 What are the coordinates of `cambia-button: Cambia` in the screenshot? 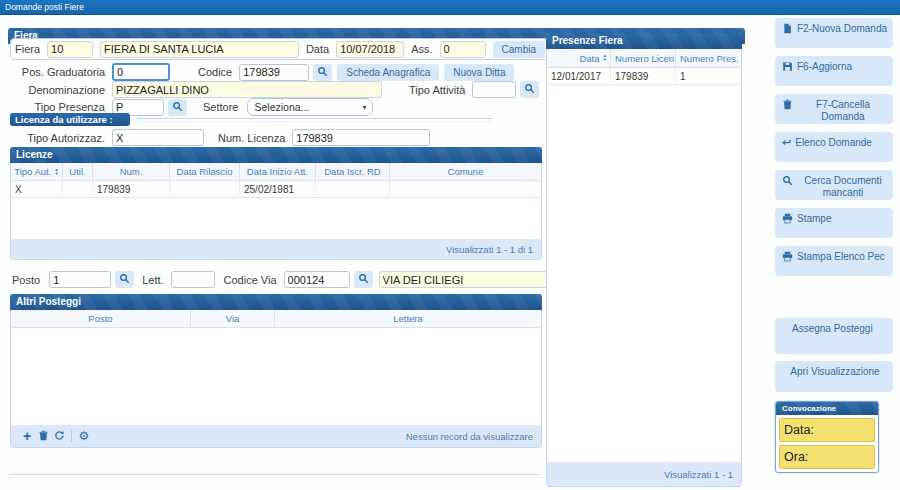 It's located at (519, 50).